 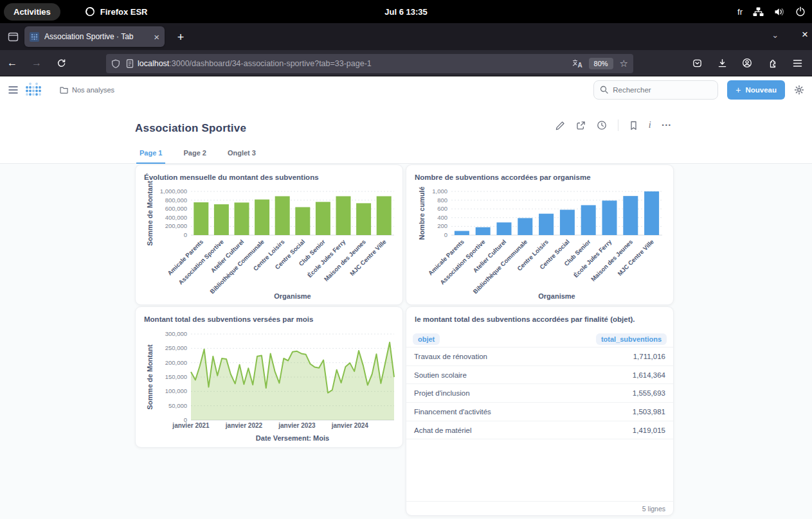 What do you see at coordinates (229, 319) in the screenshot?
I see `card-title: Montant total des subventions versées pa…` at bounding box center [229, 319].